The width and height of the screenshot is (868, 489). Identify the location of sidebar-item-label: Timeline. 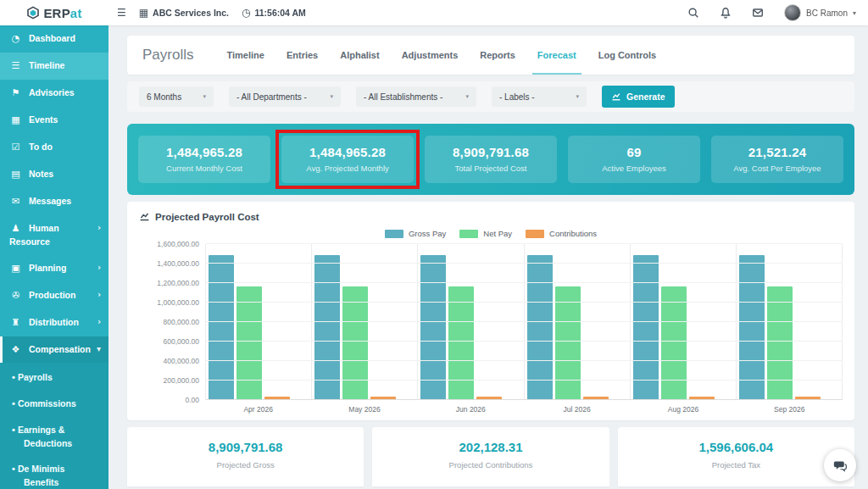
(47, 65).